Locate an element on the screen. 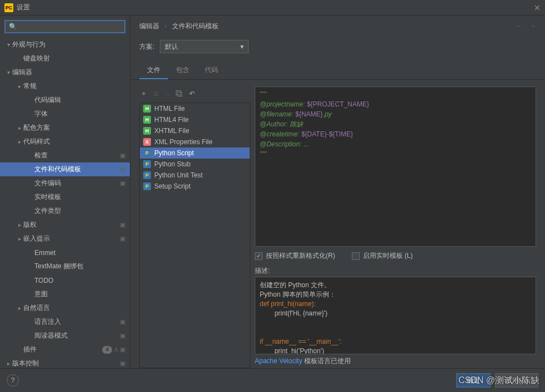 This screenshot has width=545, height=392. reformat-checkbox: 按照样式重新格式化(R) is located at coordinates (295, 256).